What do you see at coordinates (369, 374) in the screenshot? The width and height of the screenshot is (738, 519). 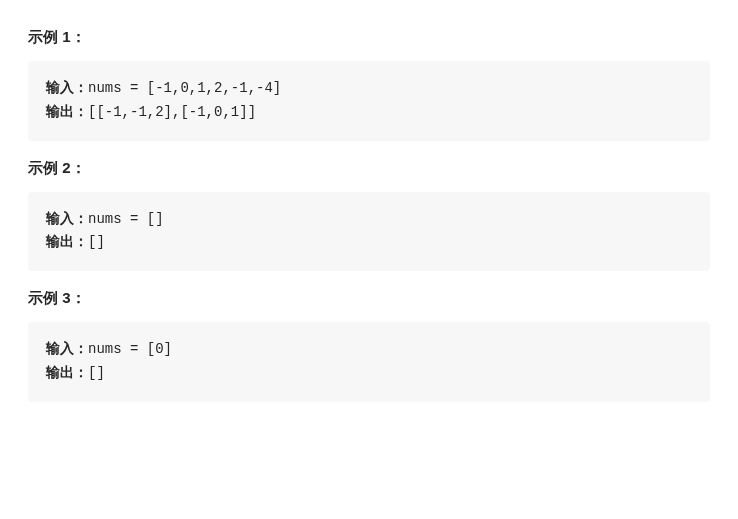 I see `output-line-3: 输出：[]` at bounding box center [369, 374].